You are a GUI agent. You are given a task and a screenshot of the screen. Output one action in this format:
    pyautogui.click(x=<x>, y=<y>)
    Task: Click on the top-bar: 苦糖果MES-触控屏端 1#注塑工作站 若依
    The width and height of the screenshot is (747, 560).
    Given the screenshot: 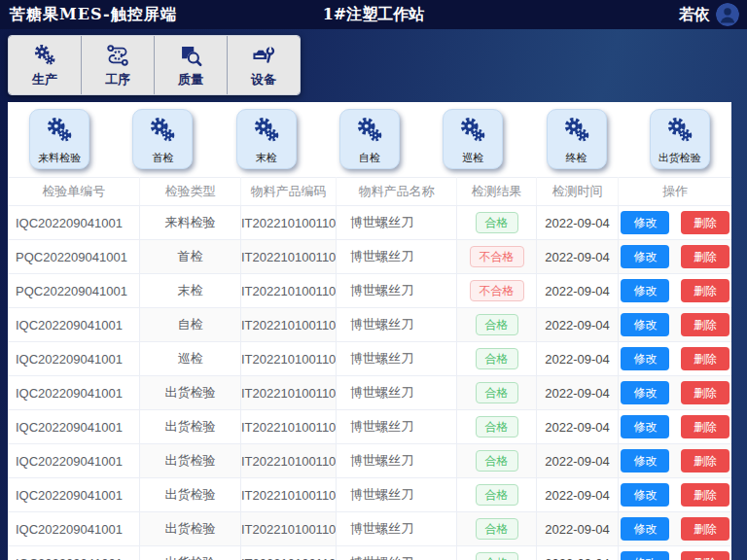 What is the action you would take?
    pyautogui.click(x=374, y=15)
    